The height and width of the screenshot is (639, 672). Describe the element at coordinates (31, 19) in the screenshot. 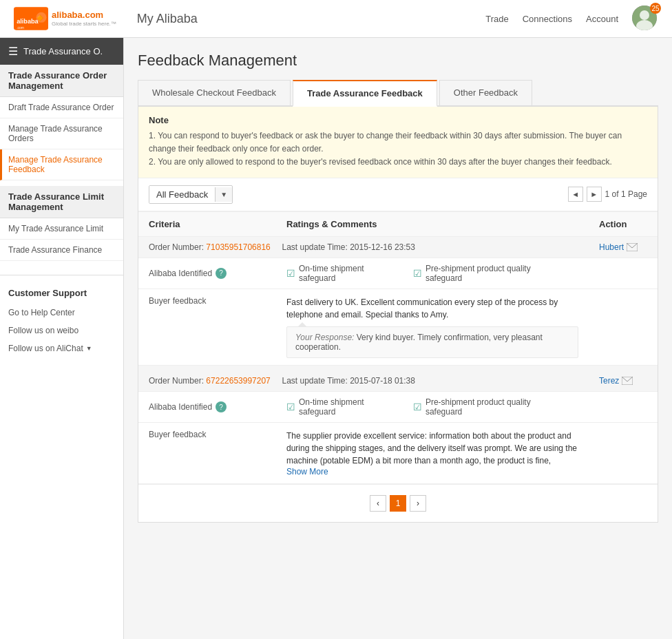

I see `alibaba-logo: alibaba .com 🔶` at that location.